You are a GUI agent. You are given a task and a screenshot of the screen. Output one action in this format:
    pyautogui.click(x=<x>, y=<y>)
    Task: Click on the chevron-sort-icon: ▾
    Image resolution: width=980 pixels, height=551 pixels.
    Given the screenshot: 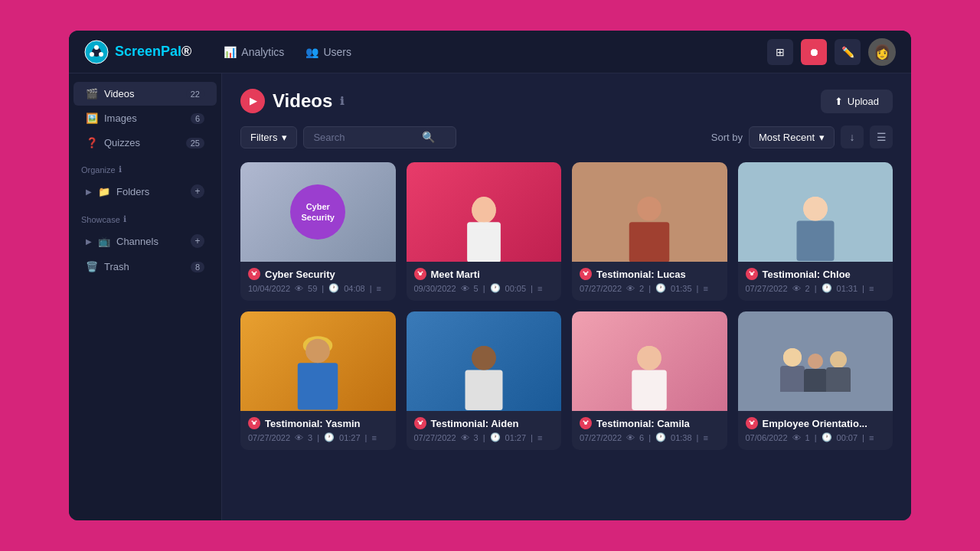 What is the action you would take?
    pyautogui.click(x=822, y=138)
    